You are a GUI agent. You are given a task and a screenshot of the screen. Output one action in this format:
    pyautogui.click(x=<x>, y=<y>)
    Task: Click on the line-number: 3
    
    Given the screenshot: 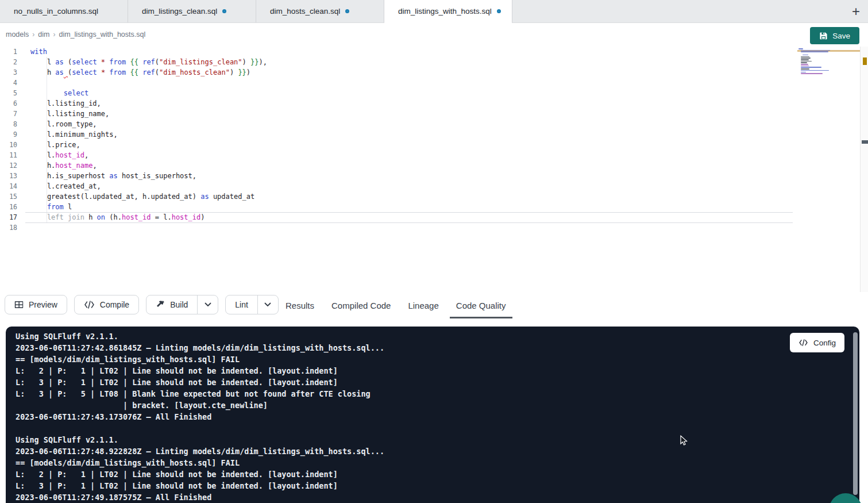 What is the action you would take?
    pyautogui.click(x=9, y=72)
    